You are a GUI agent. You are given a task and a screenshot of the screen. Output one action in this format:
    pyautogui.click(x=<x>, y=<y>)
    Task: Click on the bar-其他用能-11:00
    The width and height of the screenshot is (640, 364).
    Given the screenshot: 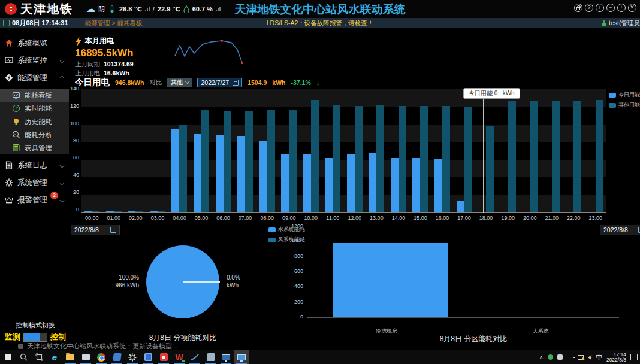 What is the action you would take?
    pyautogui.click(x=337, y=159)
    